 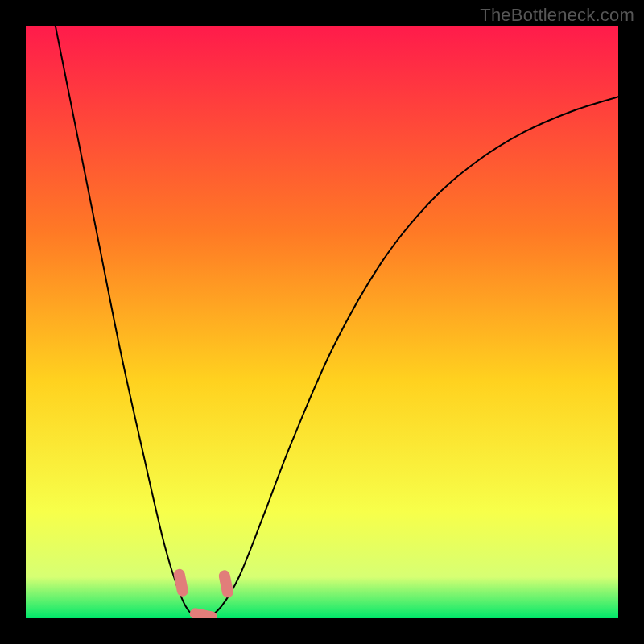 I want to click on marker-right, so click(x=226, y=584).